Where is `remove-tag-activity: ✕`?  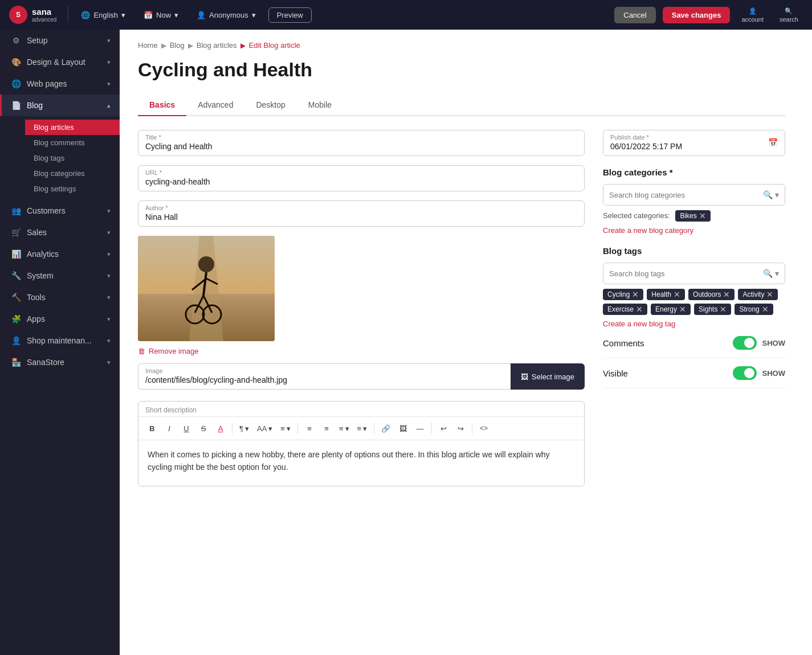
remove-tag-activity: ✕ is located at coordinates (770, 294).